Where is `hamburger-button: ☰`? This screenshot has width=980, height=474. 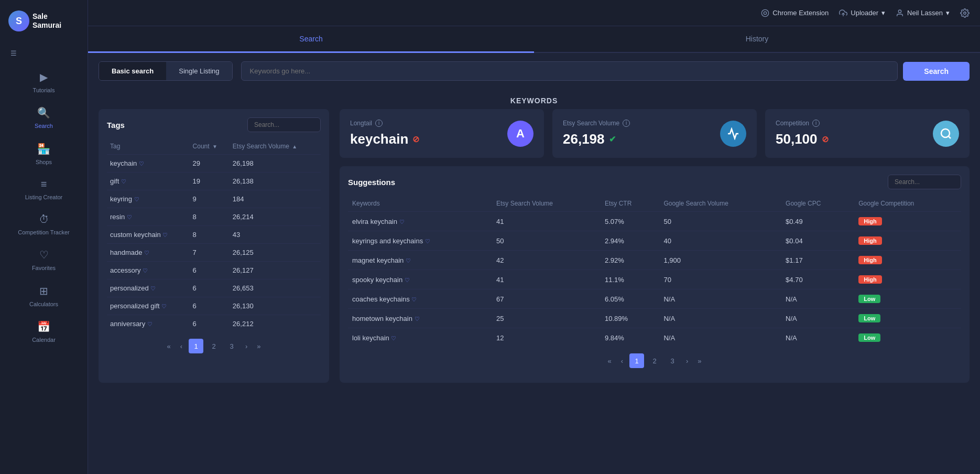 hamburger-button: ☰ is located at coordinates (44, 53).